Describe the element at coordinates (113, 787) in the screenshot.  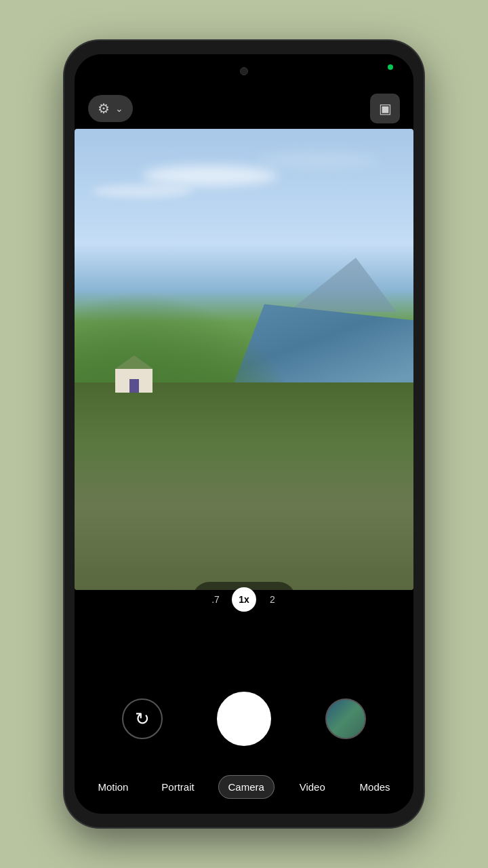
I see `mode-motion-label: Motion` at that location.